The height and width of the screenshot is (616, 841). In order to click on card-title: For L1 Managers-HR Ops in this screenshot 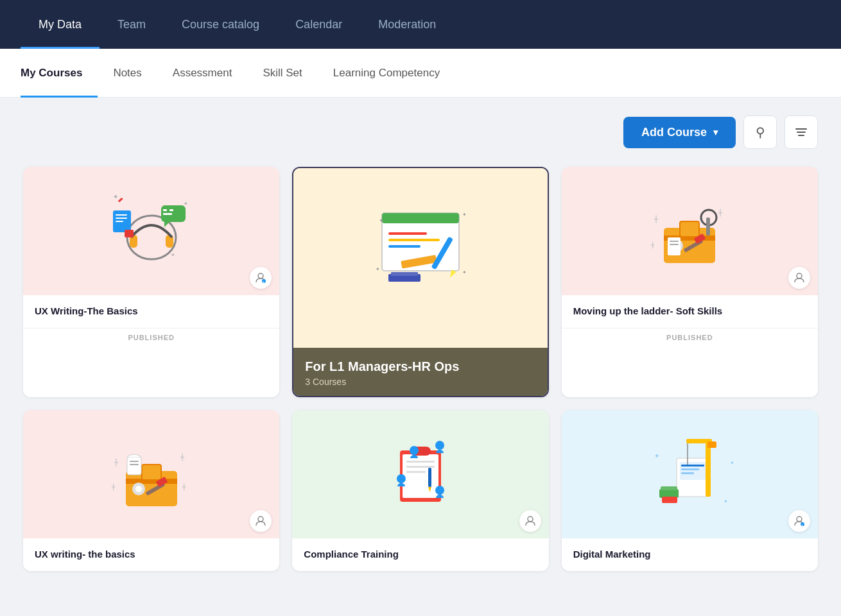, I will do `click(420, 367)`.